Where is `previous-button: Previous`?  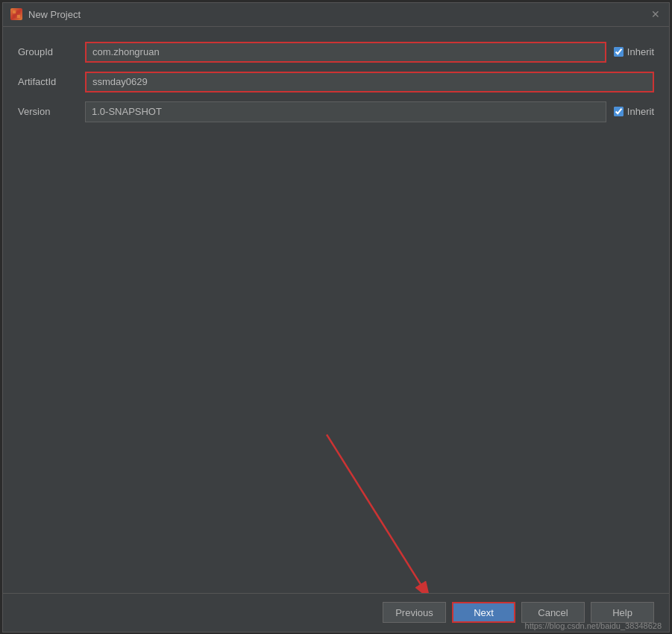 previous-button: Previous is located at coordinates (415, 612).